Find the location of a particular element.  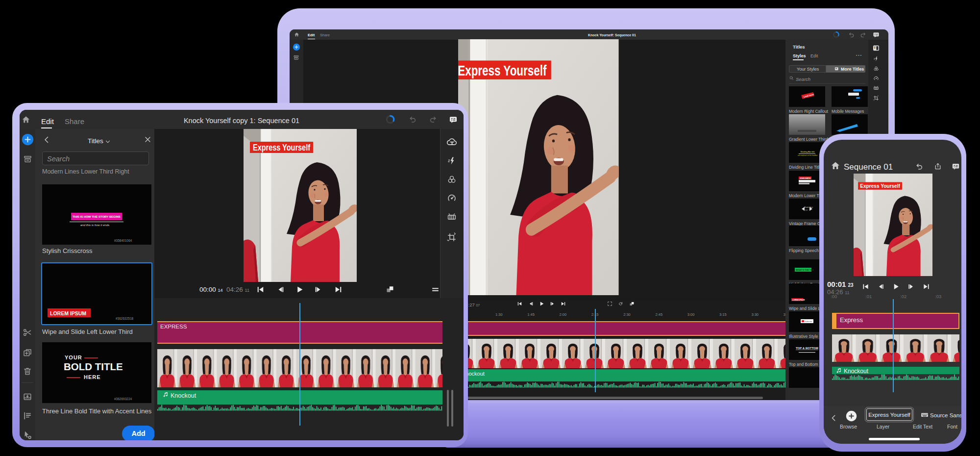

svg-text: TOP & BOTTOM is located at coordinates (807, 348).